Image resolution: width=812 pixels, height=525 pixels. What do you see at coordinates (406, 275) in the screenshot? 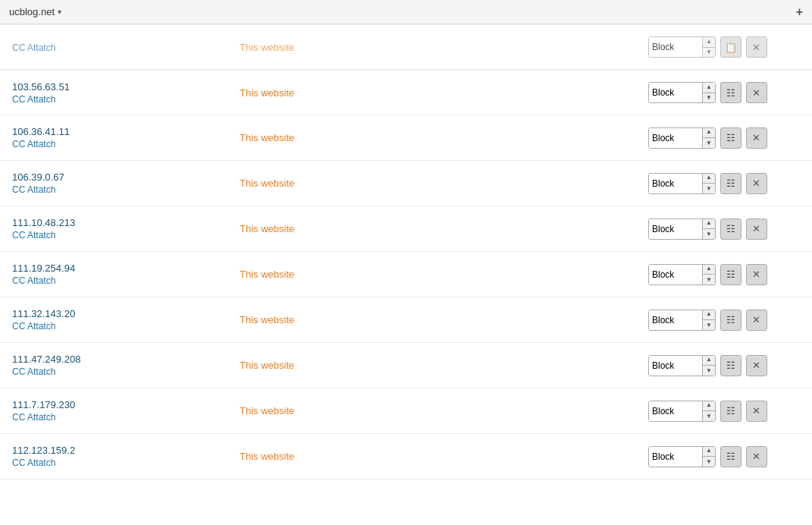
I see `table-row: 111.19.254.94 CC Attatch This website Bl…` at bounding box center [406, 275].